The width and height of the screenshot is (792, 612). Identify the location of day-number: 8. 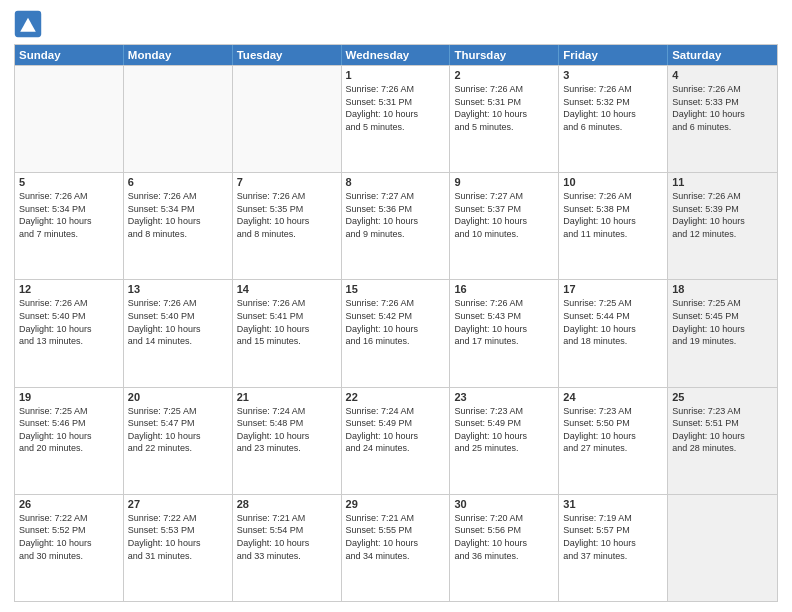
(396, 182).